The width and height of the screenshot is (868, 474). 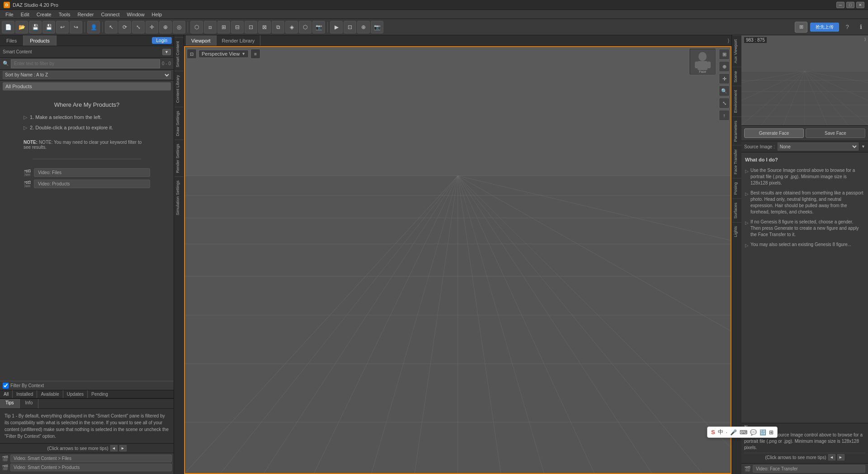 I want to click on right-tips-prev: ◄, so click(x=832, y=457).